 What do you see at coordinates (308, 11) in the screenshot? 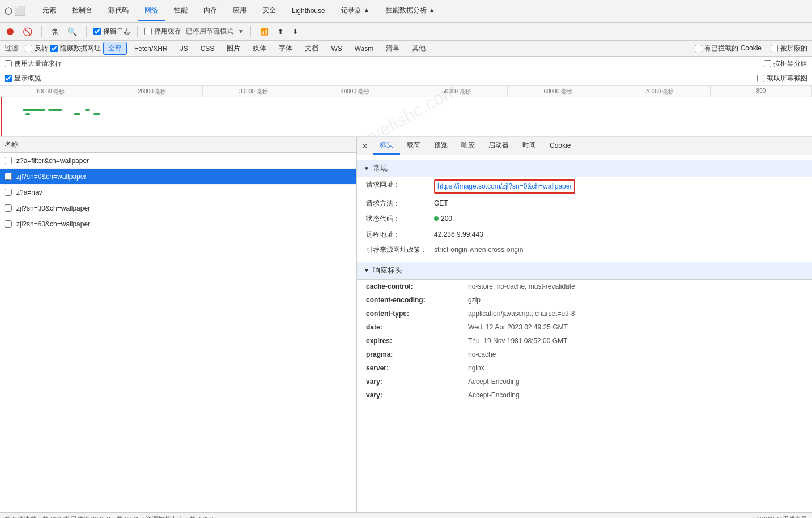
I see `tab-lighthouse: Lighthouse` at bounding box center [308, 11].